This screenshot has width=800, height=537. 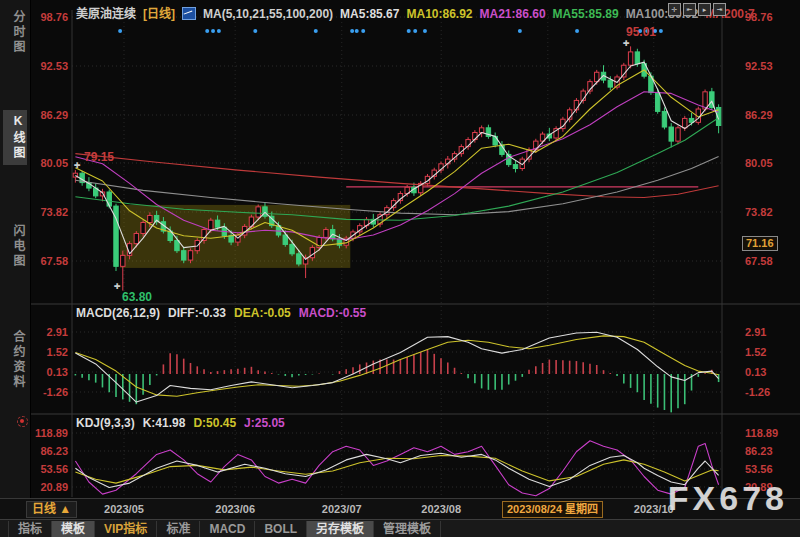 I want to click on price-tick-left: 98.76, so click(x=34, y=17).